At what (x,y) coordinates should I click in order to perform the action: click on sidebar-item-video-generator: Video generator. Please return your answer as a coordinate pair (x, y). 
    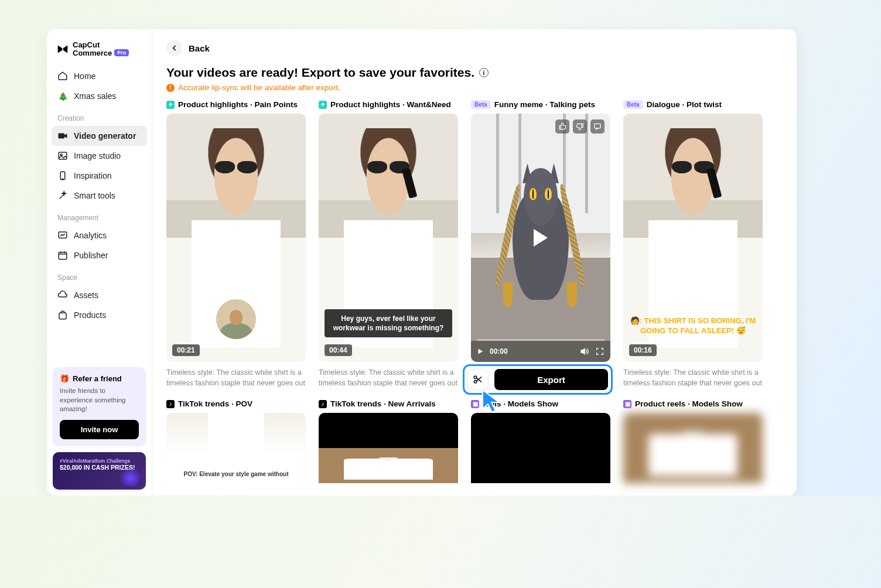
    Looking at the image, I should click on (100, 136).